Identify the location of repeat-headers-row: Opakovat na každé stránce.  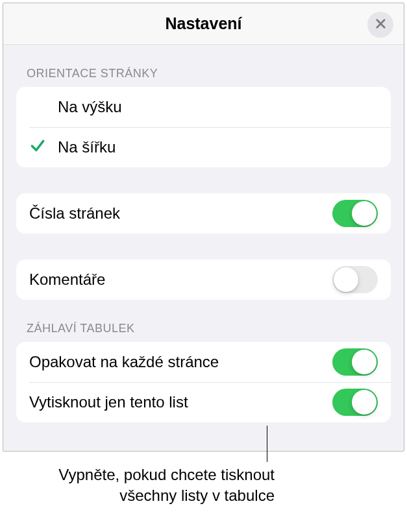
(204, 362).